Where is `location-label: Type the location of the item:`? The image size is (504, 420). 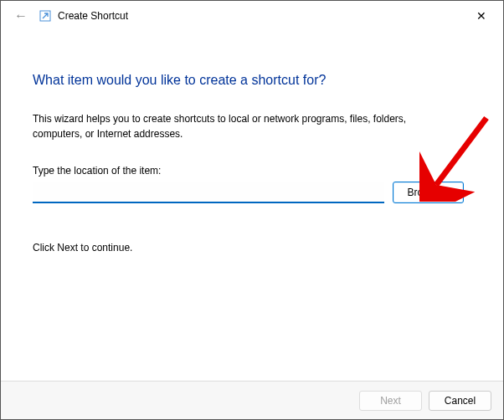 location-label: Type the location of the item: is located at coordinates (252, 171).